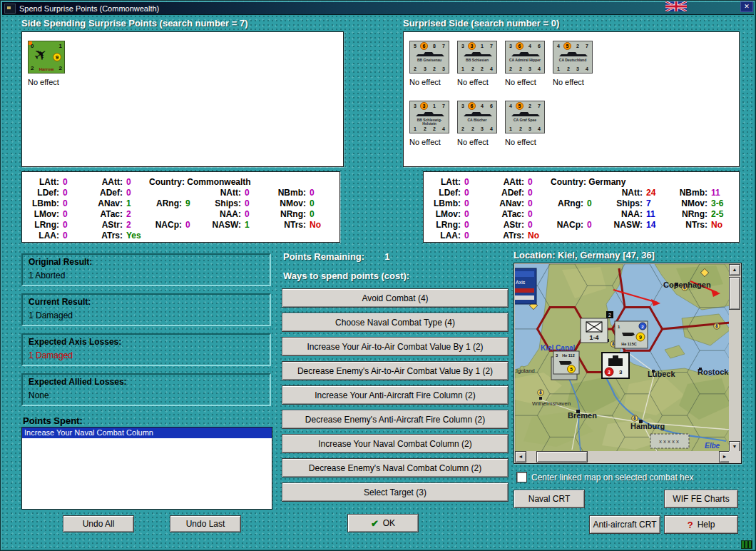 This screenshot has height=551, width=756. What do you see at coordinates (519, 106) in the screenshot?
I see `surprise-rating-badge: 5` at bounding box center [519, 106].